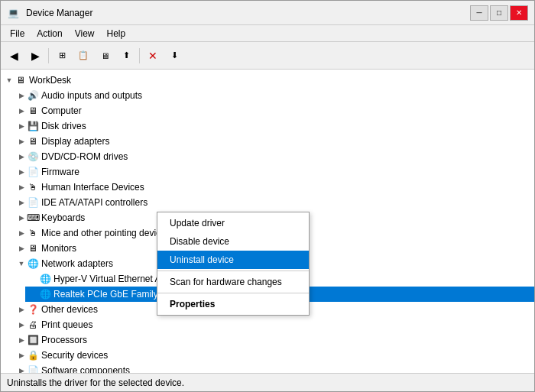 The height and width of the screenshot is (392, 535). Describe the element at coordinates (233, 271) in the screenshot. I see `ctx-separator` at that location.